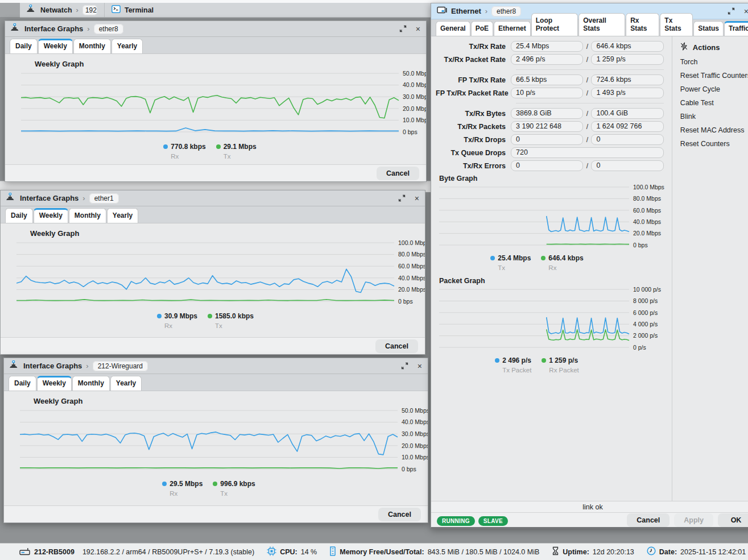  What do you see at coordinates (589, 507) in the screenshot?
I see `link-status: link ok` at bounding box center [589, 507].